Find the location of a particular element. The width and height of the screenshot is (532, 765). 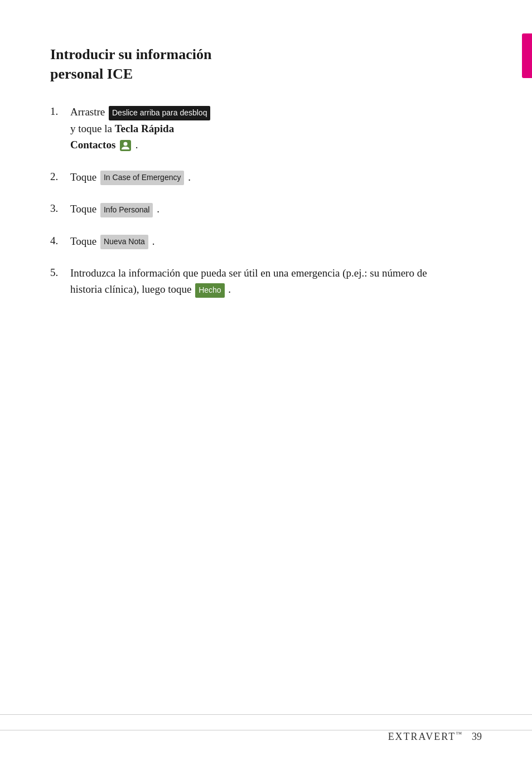

brand-name: Extravert is located at coordinates (422, 737).